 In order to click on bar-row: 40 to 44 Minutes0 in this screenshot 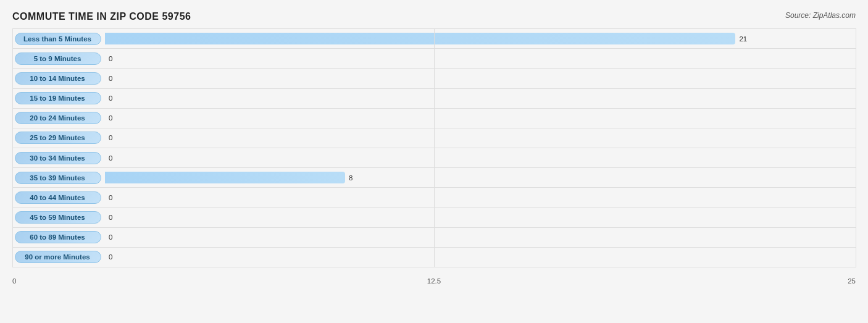, I will do `click(434, 198)`.